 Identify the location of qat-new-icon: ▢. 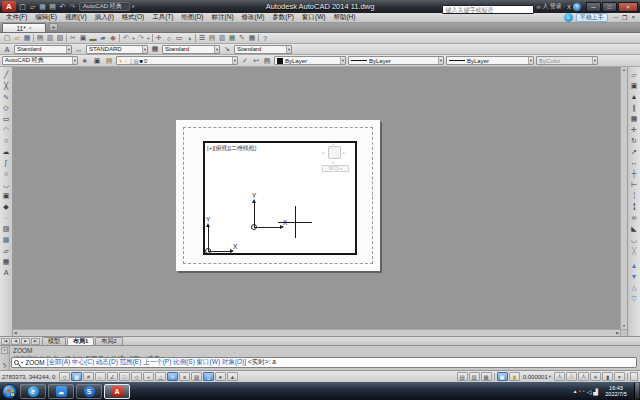
(22, 6).